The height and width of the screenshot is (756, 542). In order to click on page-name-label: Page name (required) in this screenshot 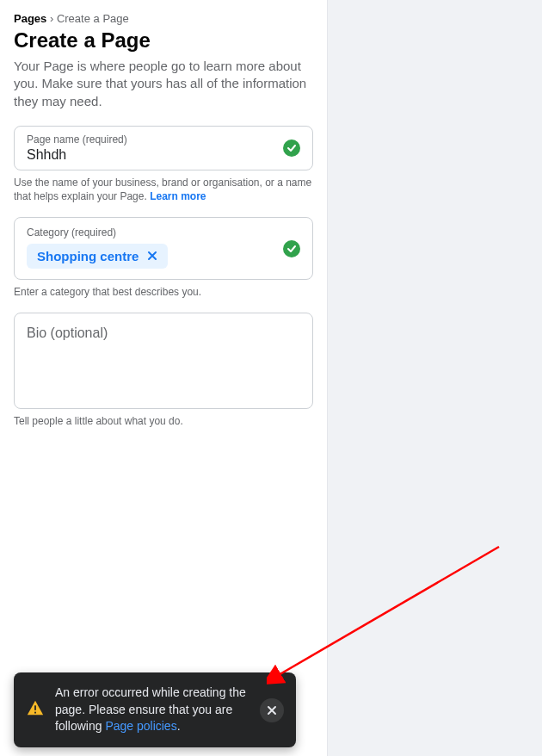, I will do `click(163, 139)`.